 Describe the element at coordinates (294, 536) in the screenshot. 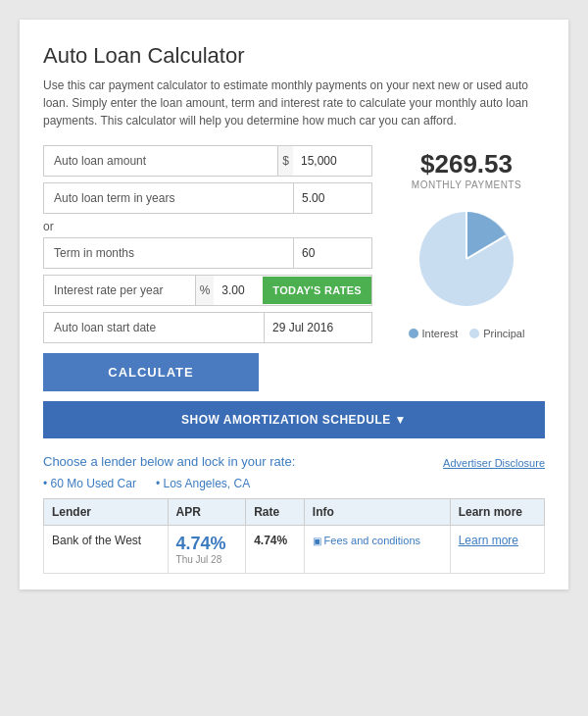

I see `lender-table: Lender APR Rate Info Learn more Bank of …` at that location.